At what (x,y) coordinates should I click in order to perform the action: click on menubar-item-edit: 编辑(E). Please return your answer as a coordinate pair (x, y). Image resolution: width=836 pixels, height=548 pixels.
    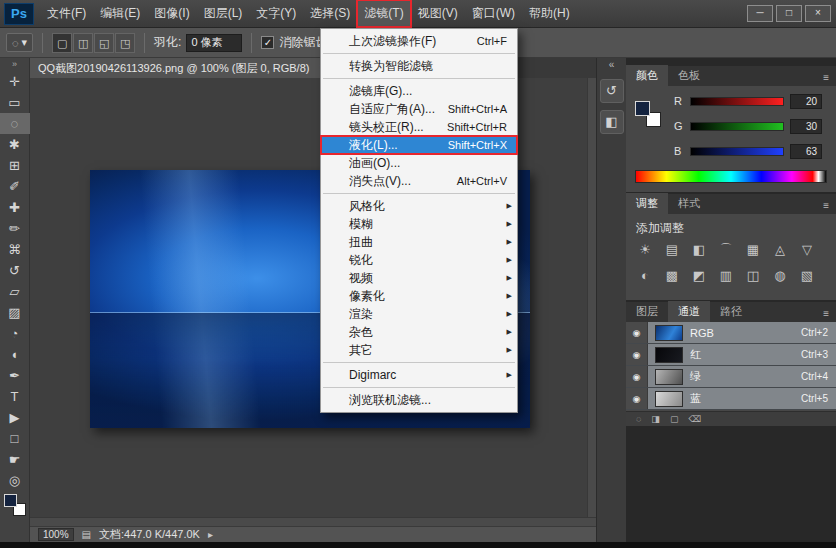
    Looking at the image, I should click on (120, 14).